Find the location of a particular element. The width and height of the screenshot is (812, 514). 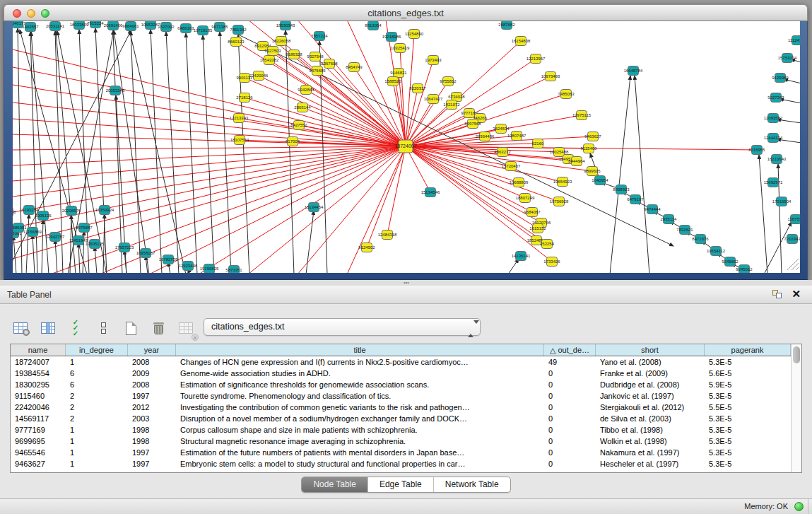

graph-node-label: 9684067 is located at coordinates (532, 212).